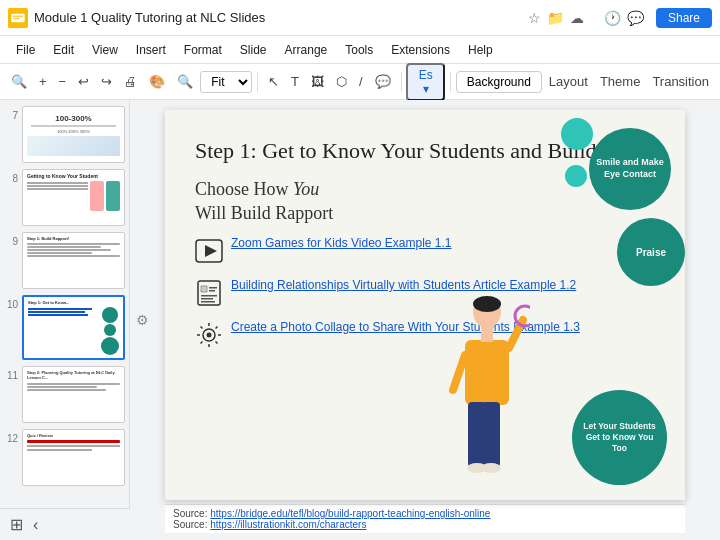 The image size is (720, 540). I want to click on menu-format: Format, so click(203, 50).